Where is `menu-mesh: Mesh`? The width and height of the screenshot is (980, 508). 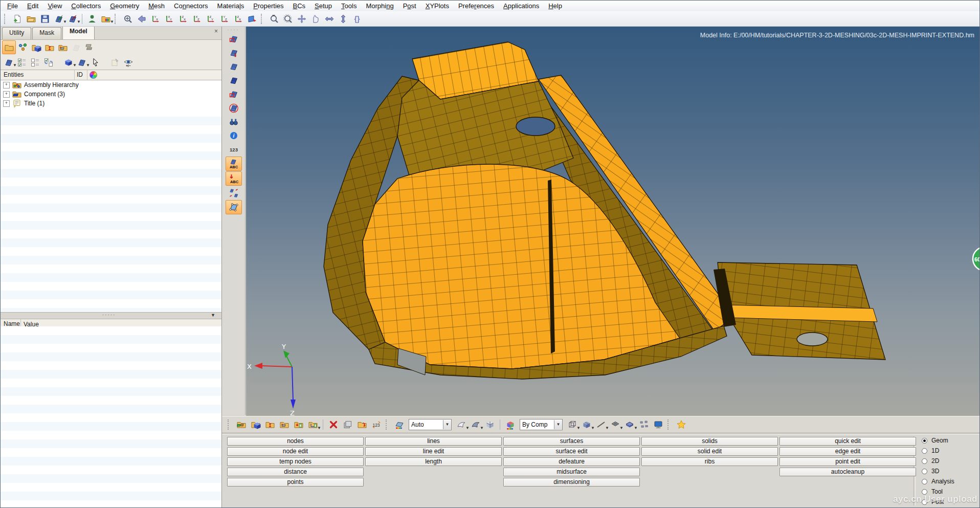 menu-mesh: Mesh is located at coordinates (157, 6).